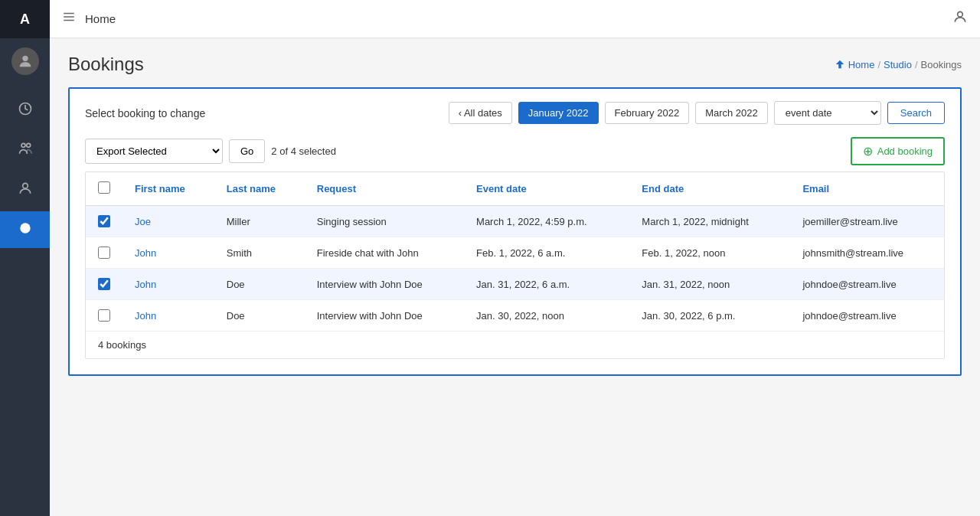 The width and height of the screenshot is (980, 516). I want to click on cell-end-date: Jan. 31, 2022, noon, so click(710, 285).